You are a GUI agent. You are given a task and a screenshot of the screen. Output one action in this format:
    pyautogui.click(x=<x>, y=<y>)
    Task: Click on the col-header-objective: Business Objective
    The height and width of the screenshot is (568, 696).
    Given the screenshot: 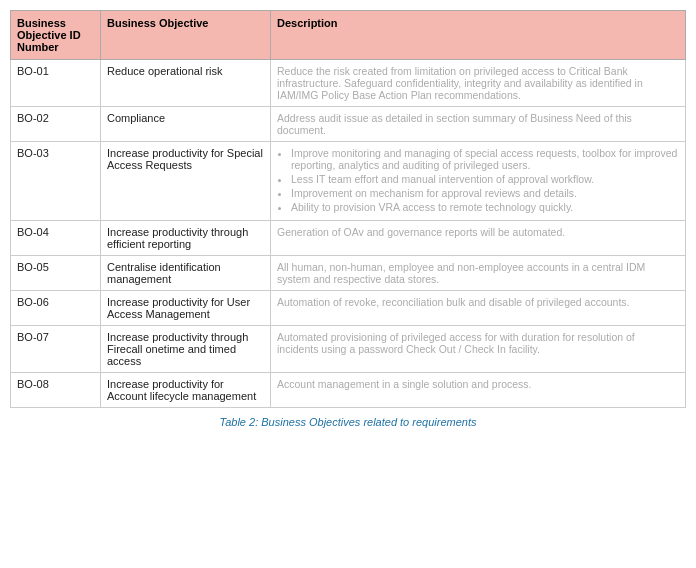 What is the action you would take?
    pyautogui.click(x=186, y=36)
    